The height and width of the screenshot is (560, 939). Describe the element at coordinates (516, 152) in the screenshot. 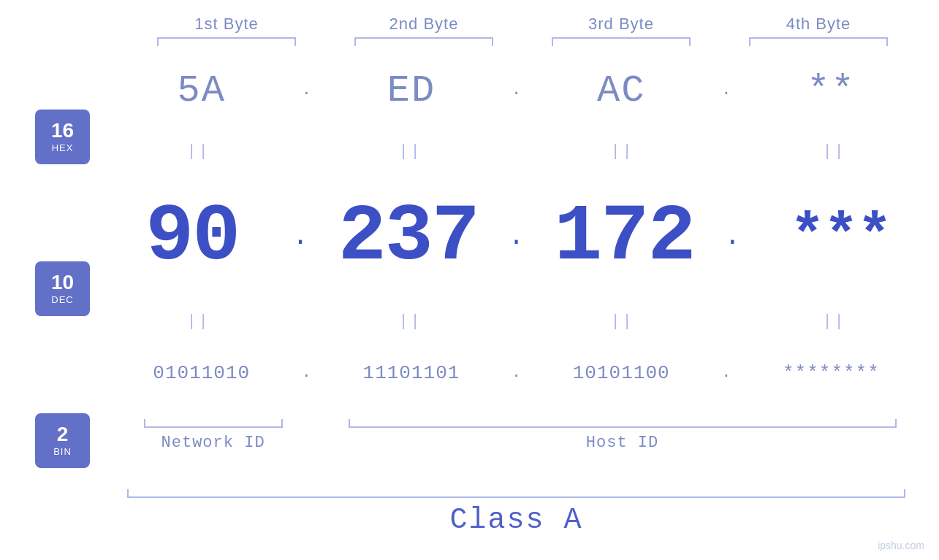

I see `eq-row-1: || || || ||` at that location.